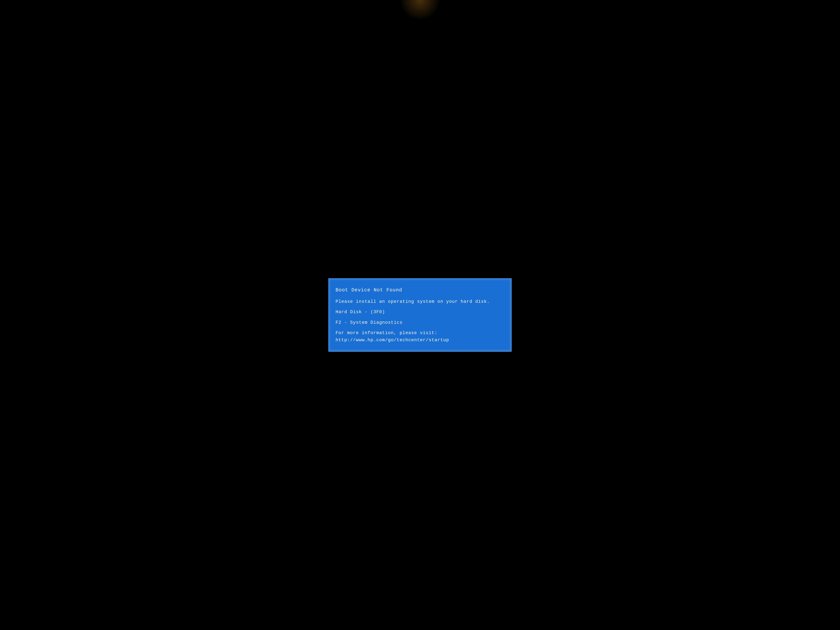 The image size is (840, 630). I want to click on error-dialog: Boot Device Not Found Please install an …, so click(420, 315).